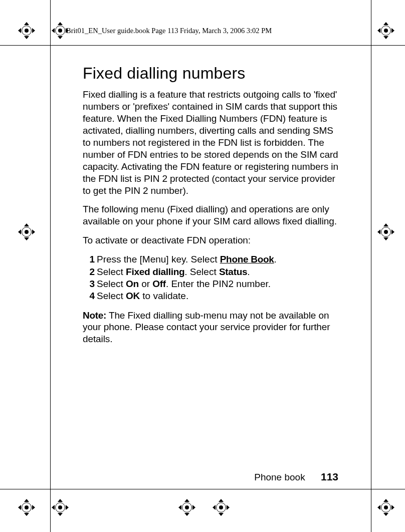 This screenshot has width=405, height=532. What do you see at coordinates (169, 31) in the screenshot?
I see `running-head: Brit01_EN_User guide.book Page 113 Frida…` at bounding box center [169, 31].